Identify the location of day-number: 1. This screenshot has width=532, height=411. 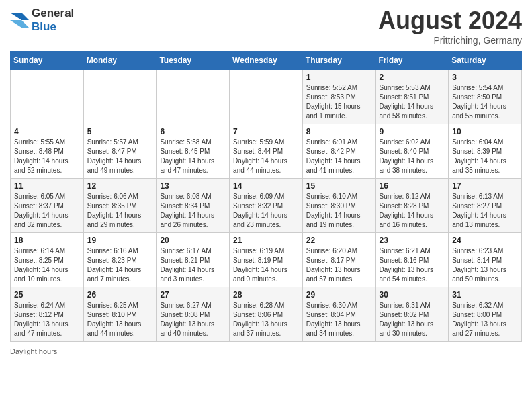
(339, 77).